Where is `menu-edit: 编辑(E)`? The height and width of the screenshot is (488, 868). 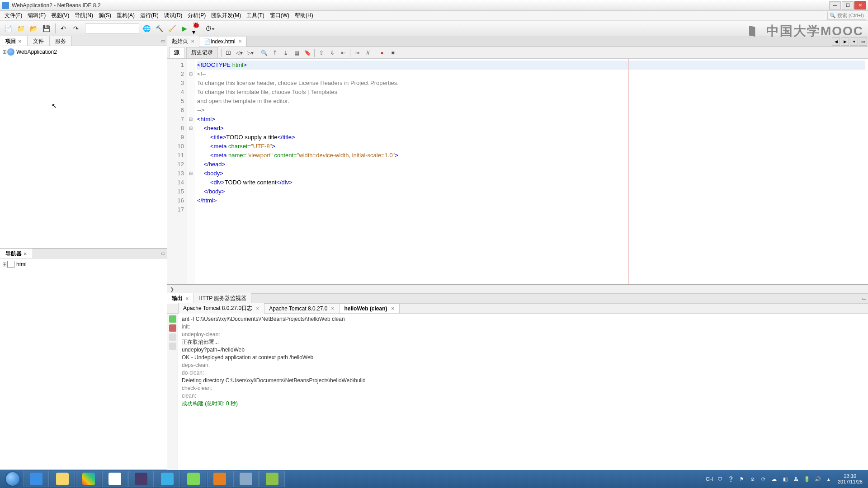 menu-edit: 编辑(E) is located at coordinates (37, 15).